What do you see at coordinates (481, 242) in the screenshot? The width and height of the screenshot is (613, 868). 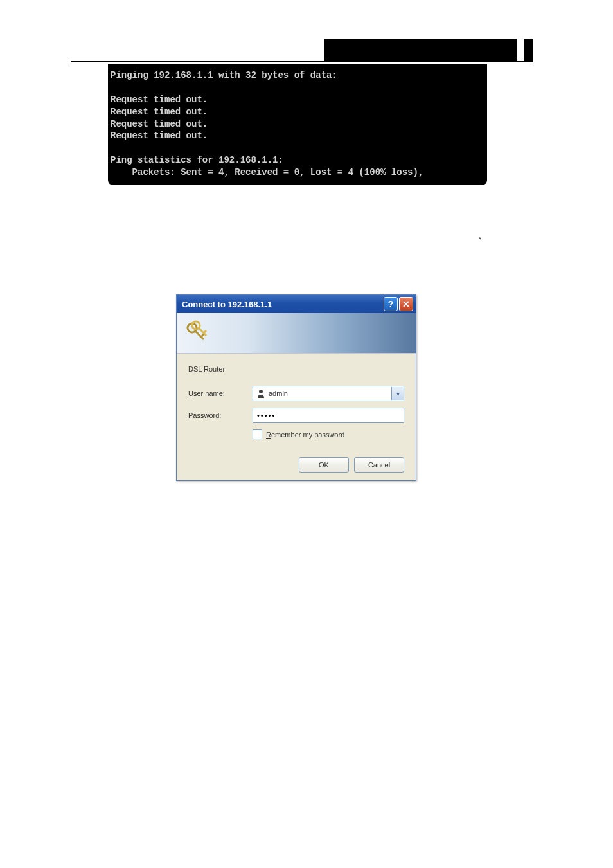 I see `stray-mark: ‵` at bounding box center [481, 242].